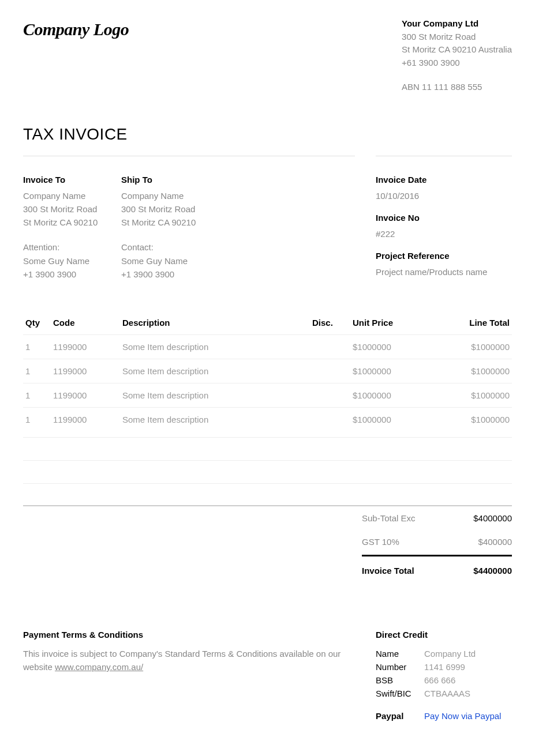  I want to click on company-abn: ABN 11 111 888 555, so click(457, 88).